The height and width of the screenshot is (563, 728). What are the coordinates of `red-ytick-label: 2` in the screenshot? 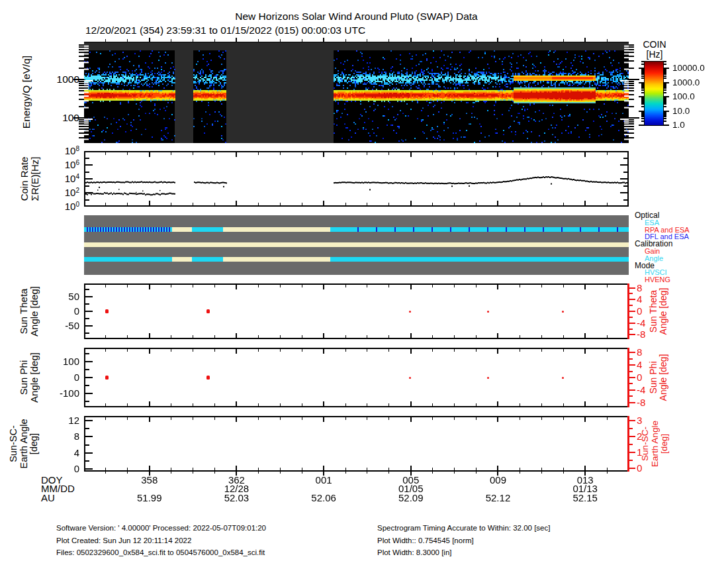 It's located at (639, 436).